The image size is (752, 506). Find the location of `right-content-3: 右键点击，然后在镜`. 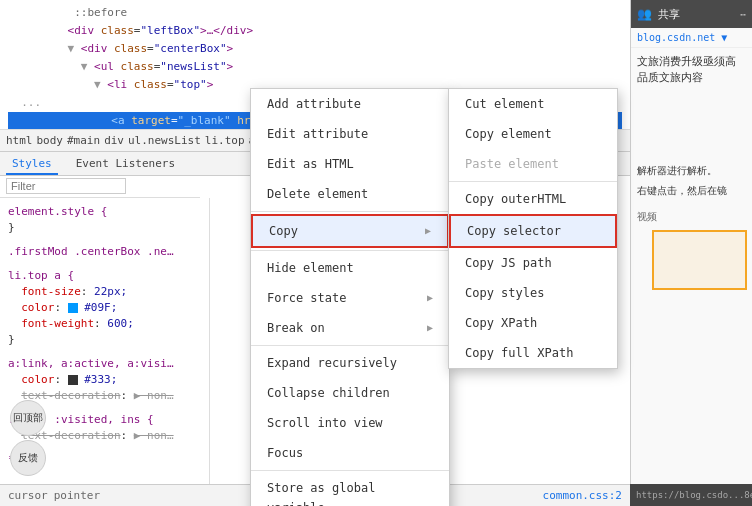

right-content-3: 右键点击，然后在镜 is located at coordinates (692, 191).